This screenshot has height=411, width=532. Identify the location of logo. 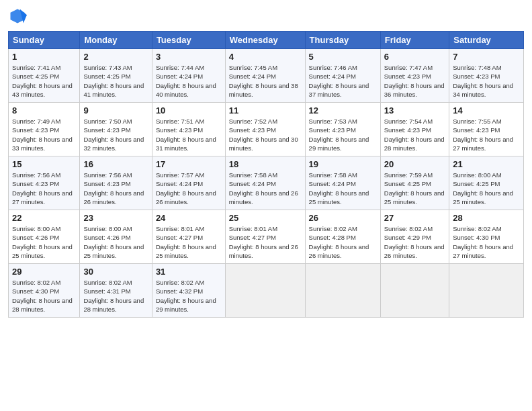
(19, 16).